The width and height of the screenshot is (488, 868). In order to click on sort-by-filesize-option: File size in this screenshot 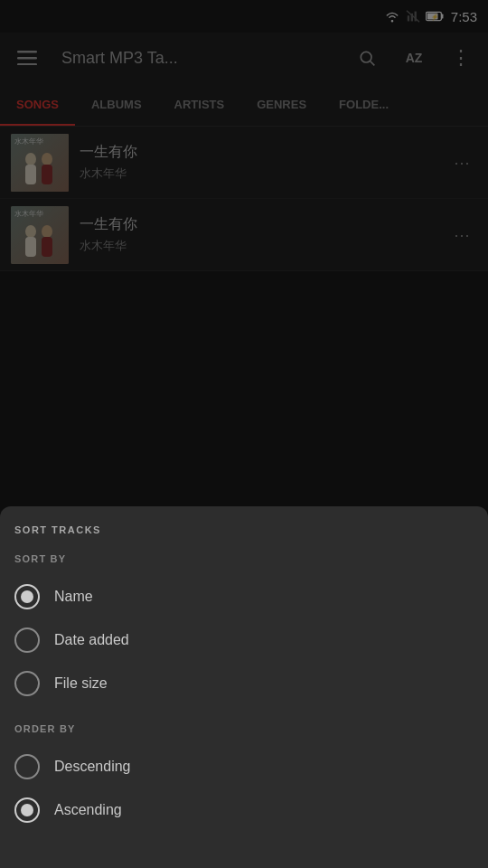, I will do `click(244, 684)`.